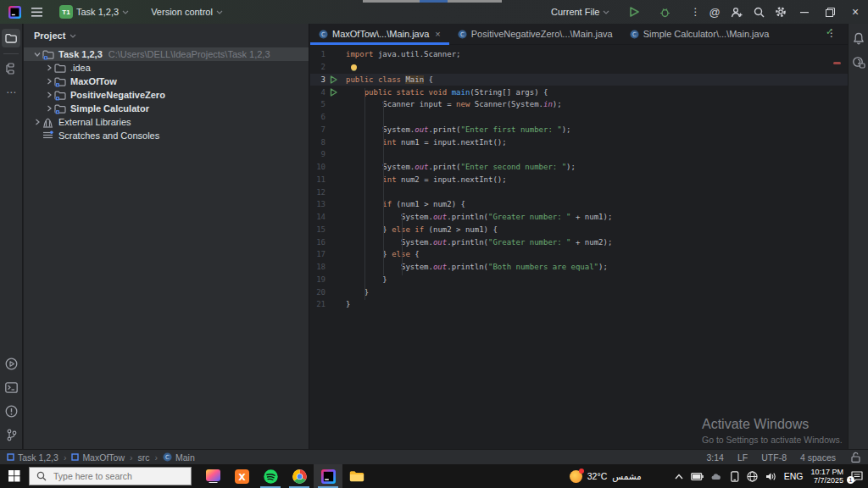 The image size is (868, 488). Describe the element at coordinates (143, 458) in the screenshot. I see `breadcrumb-item: src` at that location.